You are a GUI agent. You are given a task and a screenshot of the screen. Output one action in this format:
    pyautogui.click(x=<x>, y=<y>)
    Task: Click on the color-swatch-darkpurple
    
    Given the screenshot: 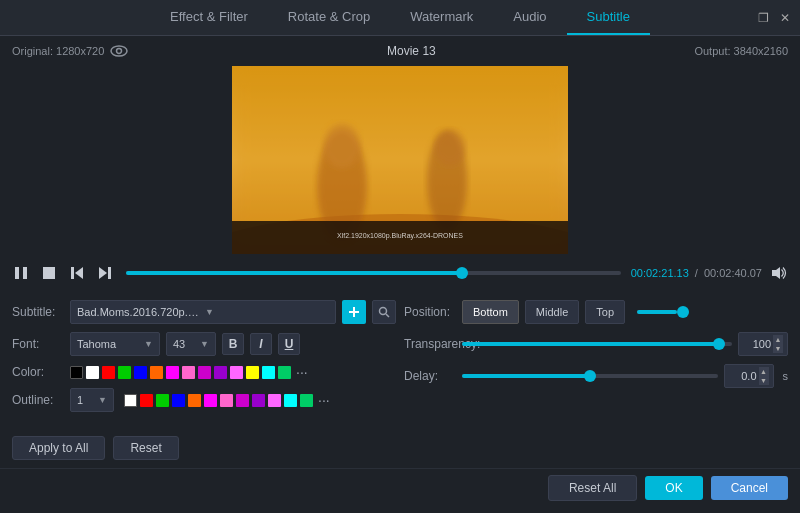 What is the action you would take?
    pyautogui.click(x=220, y=372)
    